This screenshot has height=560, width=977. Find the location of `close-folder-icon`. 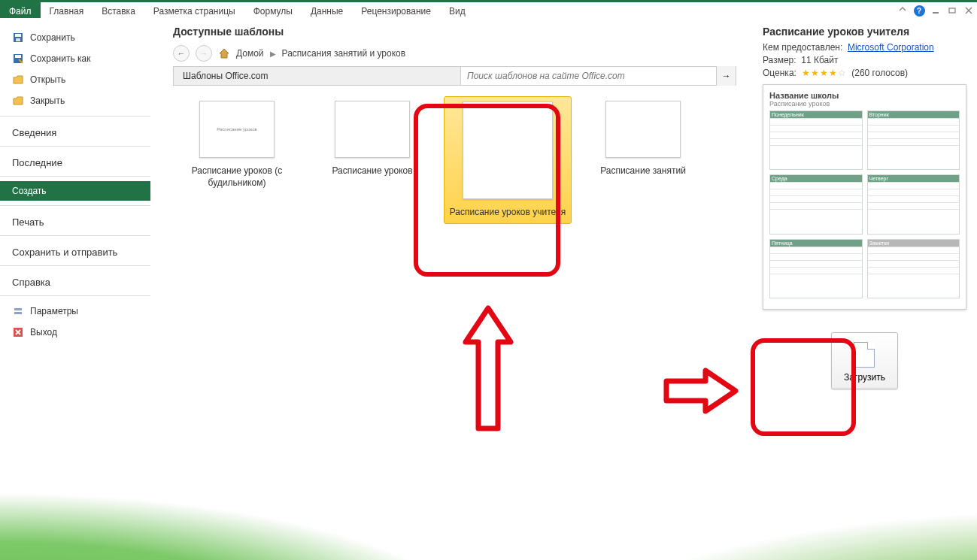

close-folder-icon is located at coordinates (18, 101).